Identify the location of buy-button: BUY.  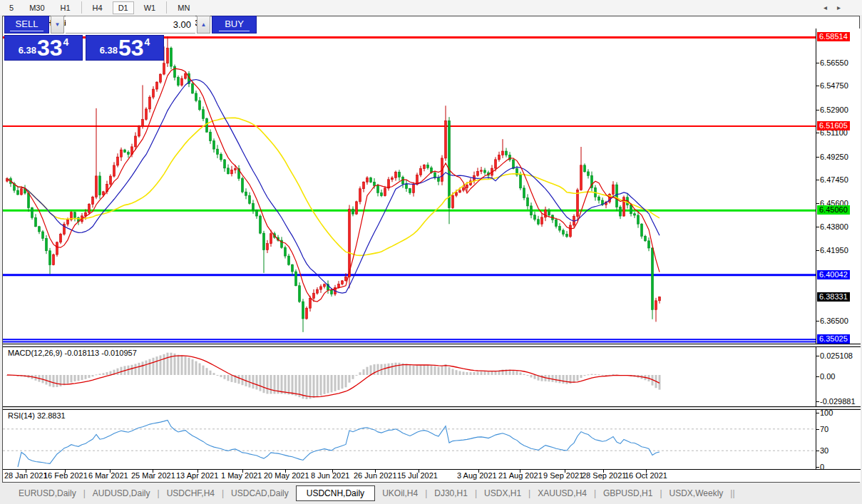
(234, 24).